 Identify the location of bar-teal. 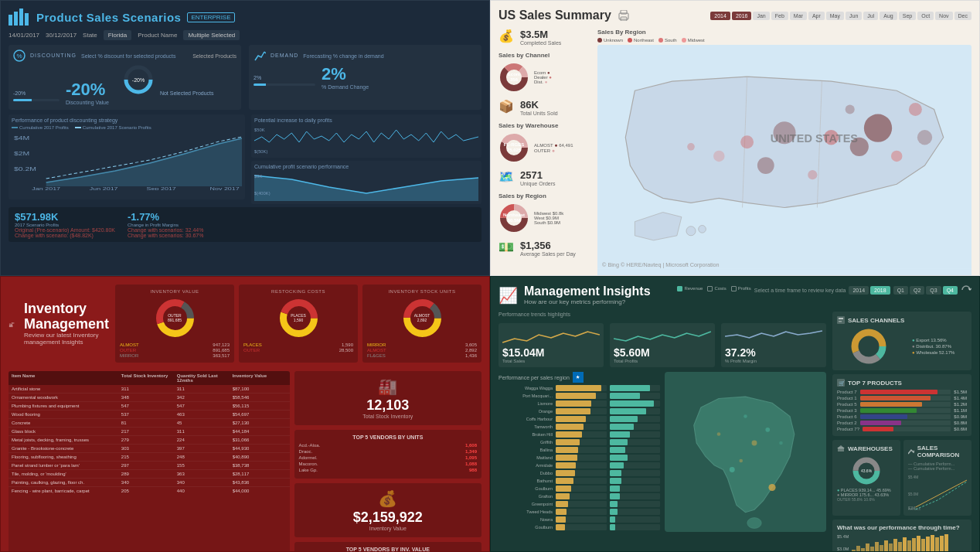
(624, 396).